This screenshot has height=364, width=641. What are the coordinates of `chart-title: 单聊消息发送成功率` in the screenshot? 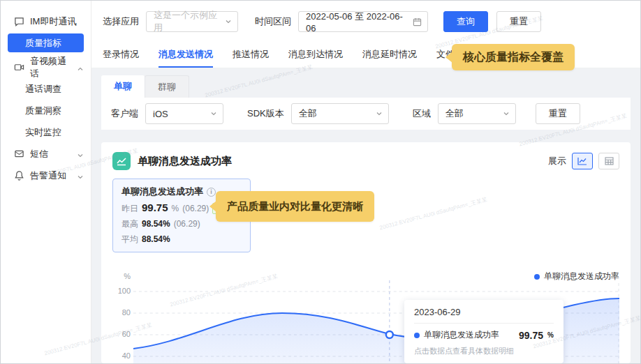 It's located at (343, 162).